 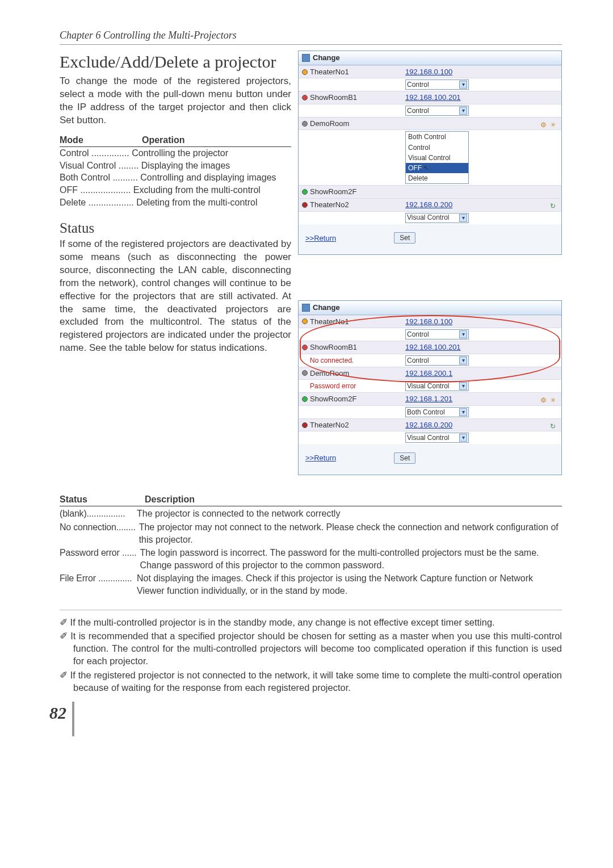 I want to click on note: If the registered projector is not conne…, so click(x=311, y=681).